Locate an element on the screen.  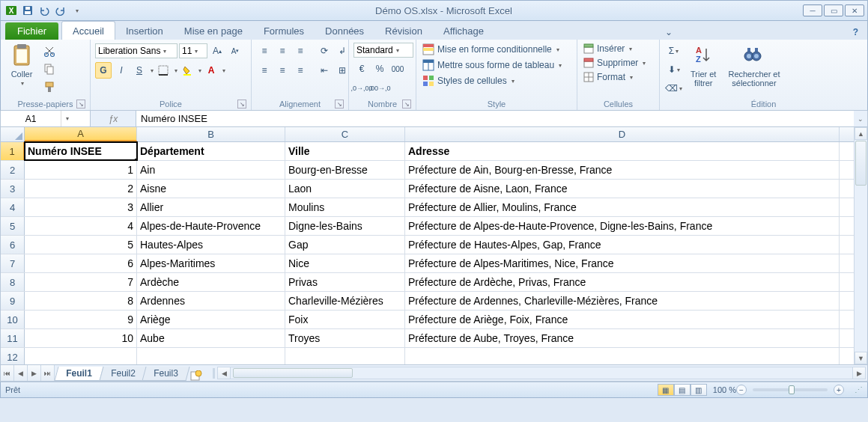
increase-decimal-icon: ,0→,00 is located at coordinates (362, 88).